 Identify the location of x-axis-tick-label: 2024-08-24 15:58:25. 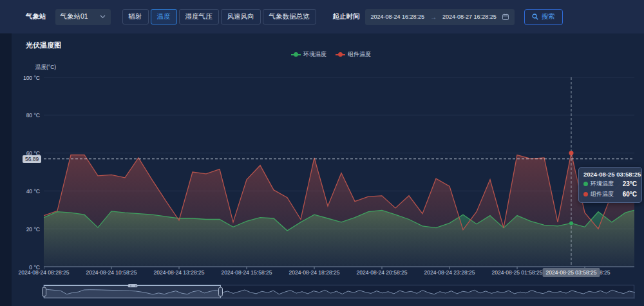
(247, 273).